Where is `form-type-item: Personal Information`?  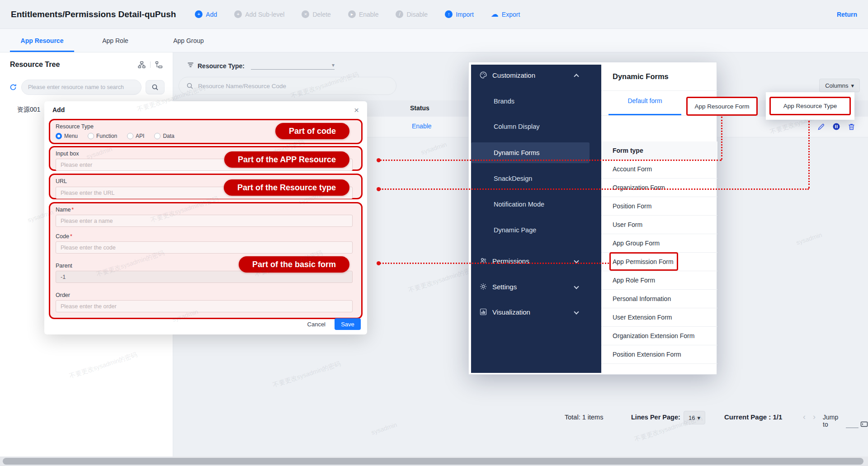
form-type-item: Personal Information is located at coordinates (659, 299).